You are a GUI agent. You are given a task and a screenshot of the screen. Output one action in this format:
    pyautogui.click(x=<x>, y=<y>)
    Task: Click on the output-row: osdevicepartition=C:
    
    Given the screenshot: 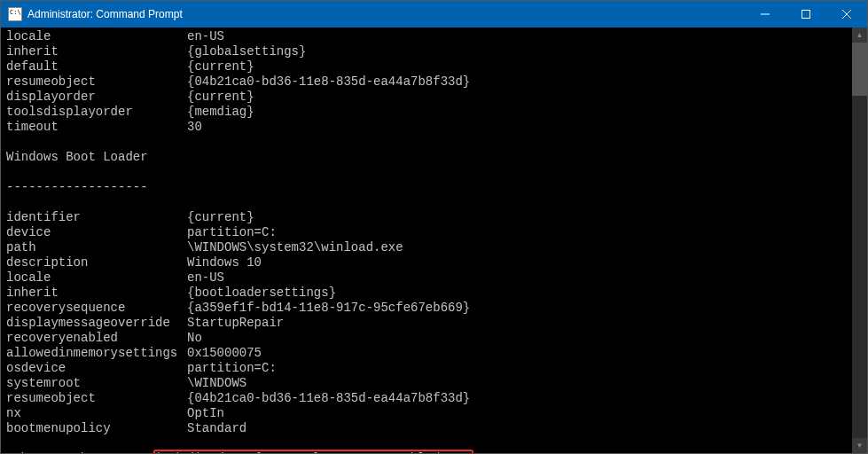 What is the action you would take?
    pyautogui.click(x=426, y=369)
    